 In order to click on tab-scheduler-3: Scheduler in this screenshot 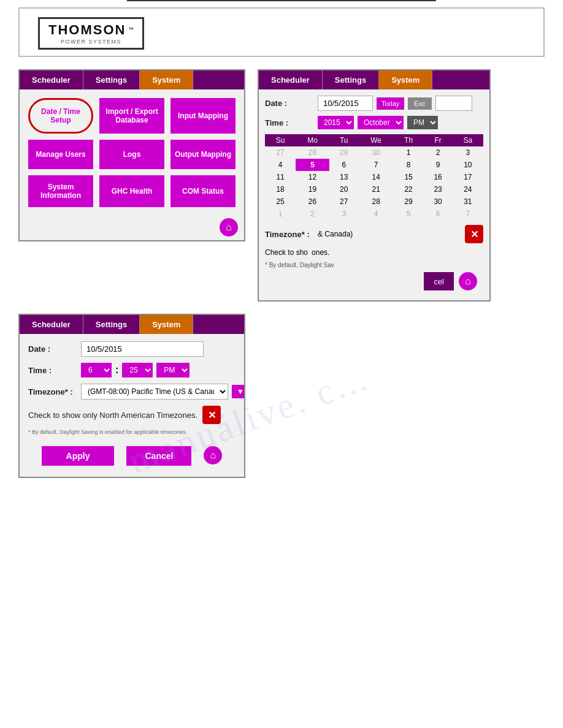, I will do `click(52, 325)`.